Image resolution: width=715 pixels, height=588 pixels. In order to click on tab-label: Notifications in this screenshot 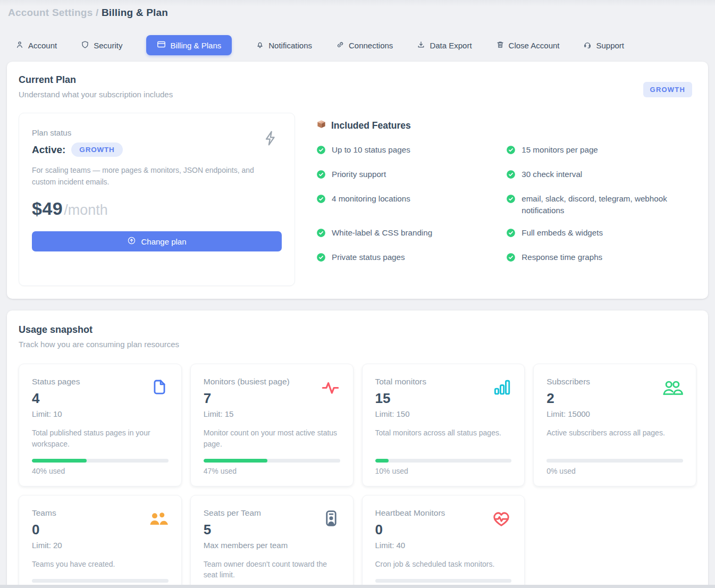, I will do `click(290, 46)`.